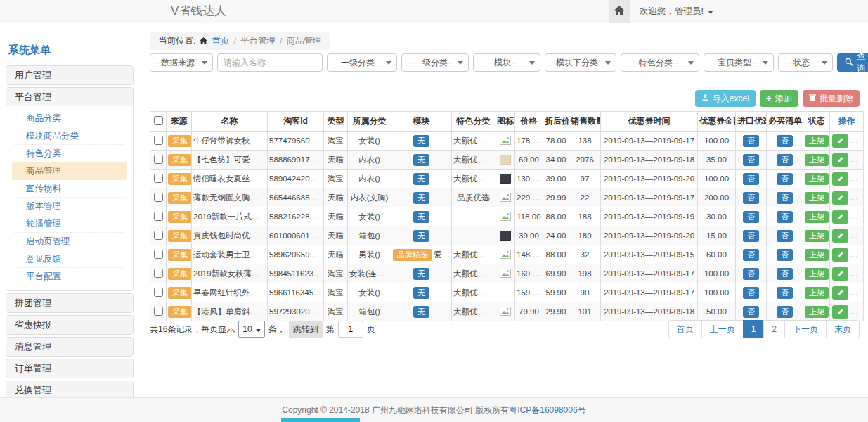 This screenshot has height=422, width=868. What do you see at coordinates (270, 63) in the screenshot?
I see `name-search-input` at bounding box center [270, 63].